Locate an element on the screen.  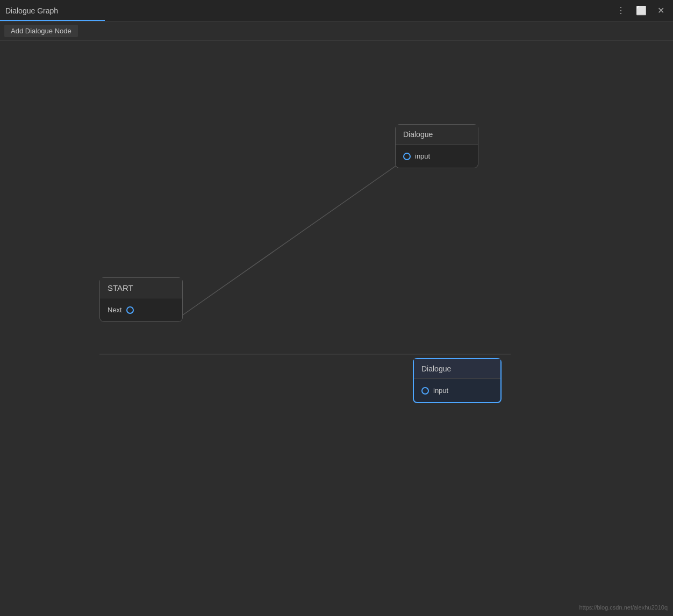
start-node: START Next is located at coordinates (141, 300).